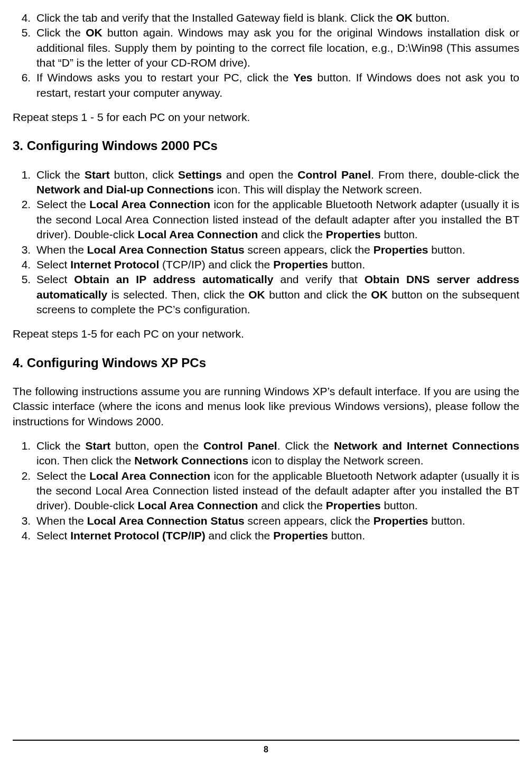 This screenshot has height=774, width=532. I want to click on list-item: Click the Start button, open the Control…, so click(277, 453).